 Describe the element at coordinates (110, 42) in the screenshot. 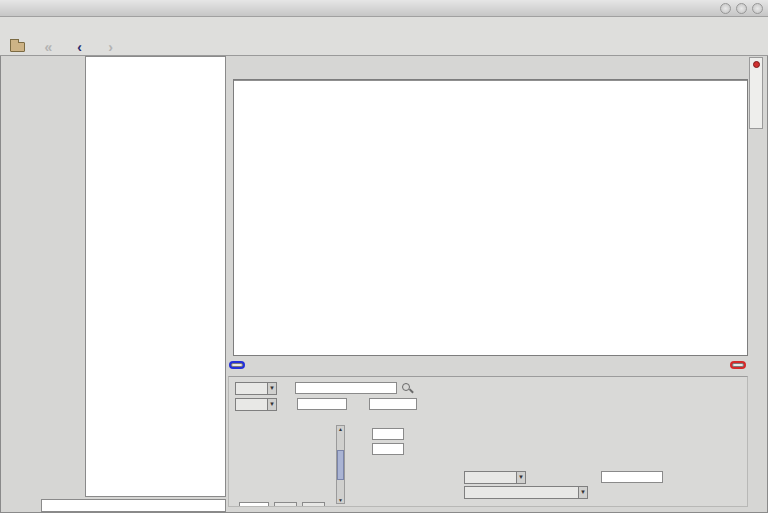

I see `forward-button: ›` at that location.